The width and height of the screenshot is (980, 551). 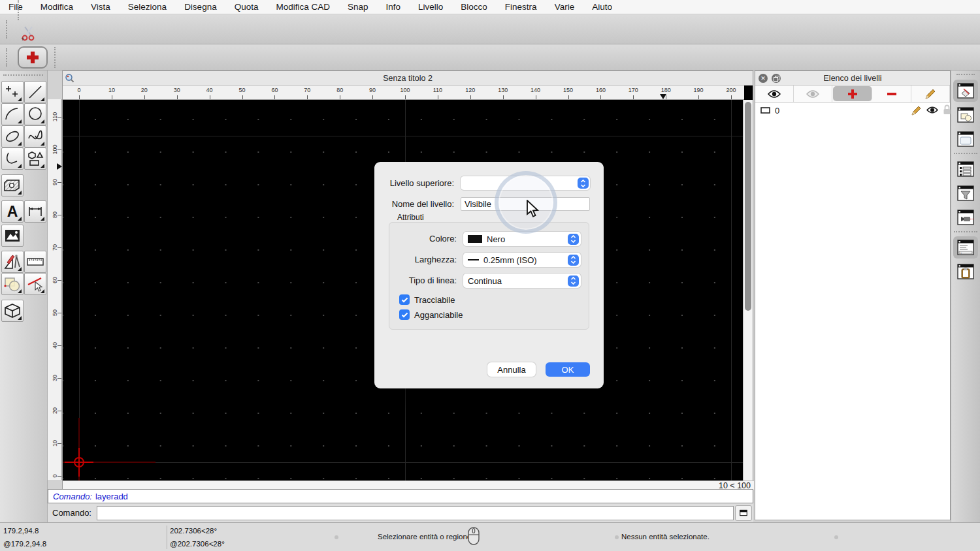 I want to click on h-ruler-label: 110, so click(x=438, y=90).